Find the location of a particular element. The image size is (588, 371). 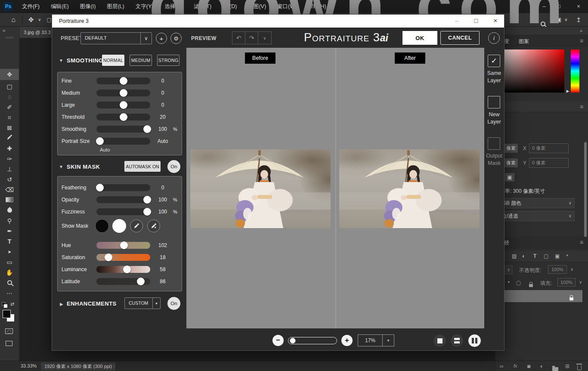

zoom-tool is located at coordinates (9, 283).